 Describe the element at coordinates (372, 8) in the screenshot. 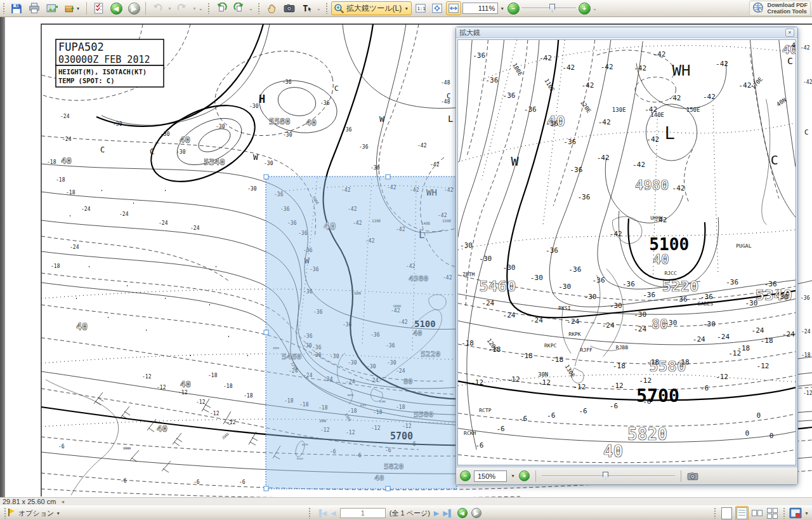

I see `magnifier-tool-button: 拡大鏡ツール(L) ▾` at that location.